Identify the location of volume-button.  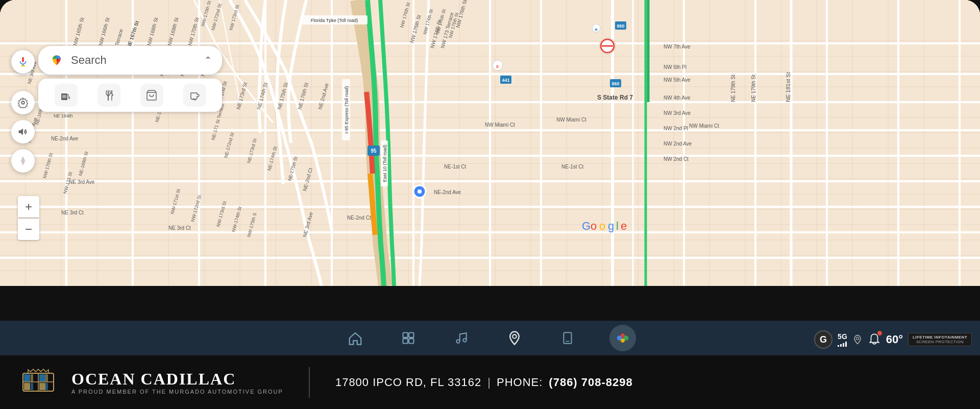
(23, 132).